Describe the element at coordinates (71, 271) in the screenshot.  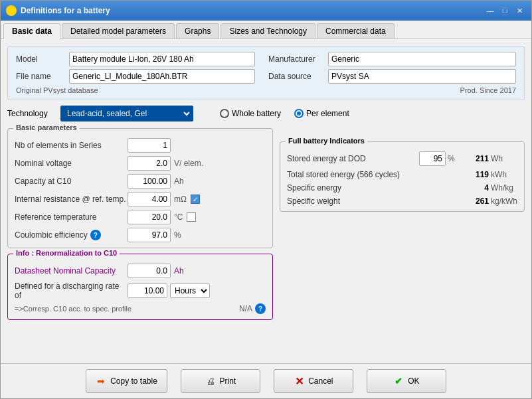
I see `nominal-cap-label: Datasheet Nominal Capacity` at that location.